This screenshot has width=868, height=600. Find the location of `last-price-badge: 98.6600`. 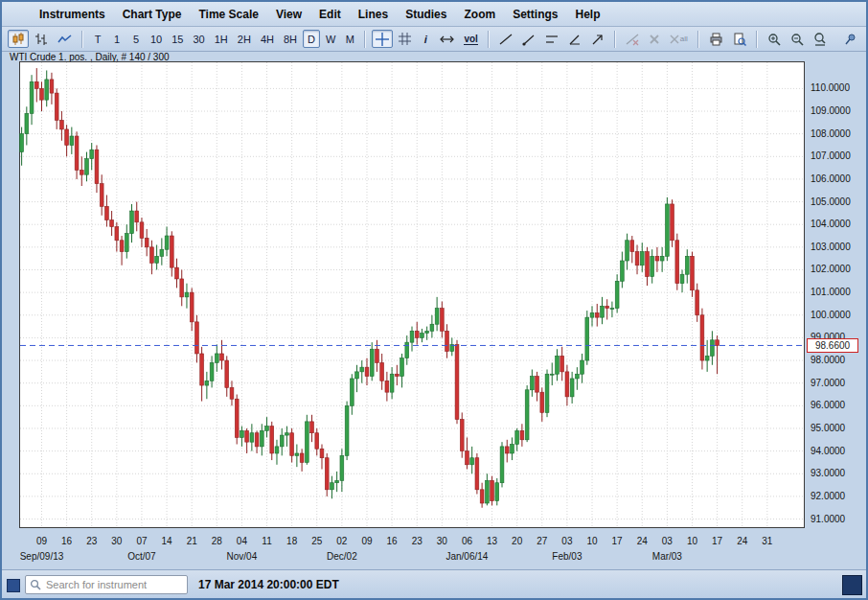

last-price-badge: 98.6600 is located at coordinates (833, 345).